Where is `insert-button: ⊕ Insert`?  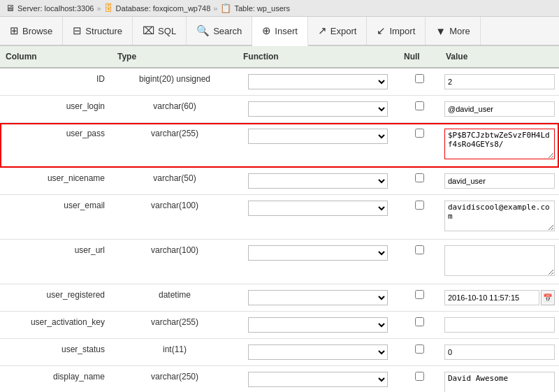
insert-button: ⊕ Insert is located at coordinates (280, 31).